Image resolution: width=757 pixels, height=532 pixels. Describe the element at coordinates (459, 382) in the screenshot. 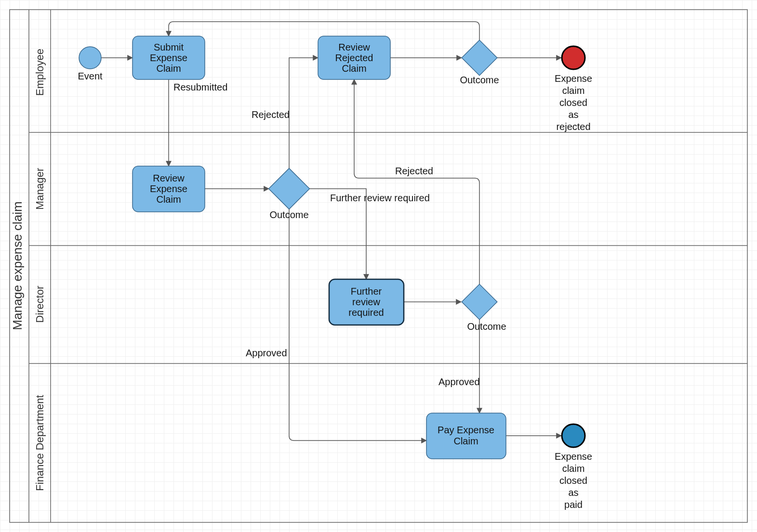

I see `edge-label-approved-dir: Approved` at that location.